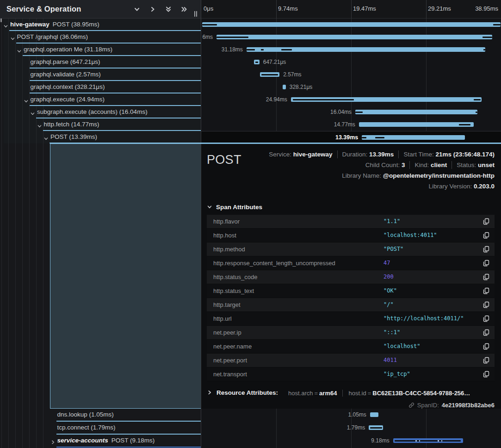 The height and width of the screenshot is (448, 501). I want to click on span-name-label: POST (13.39ms), so click(74, 137).